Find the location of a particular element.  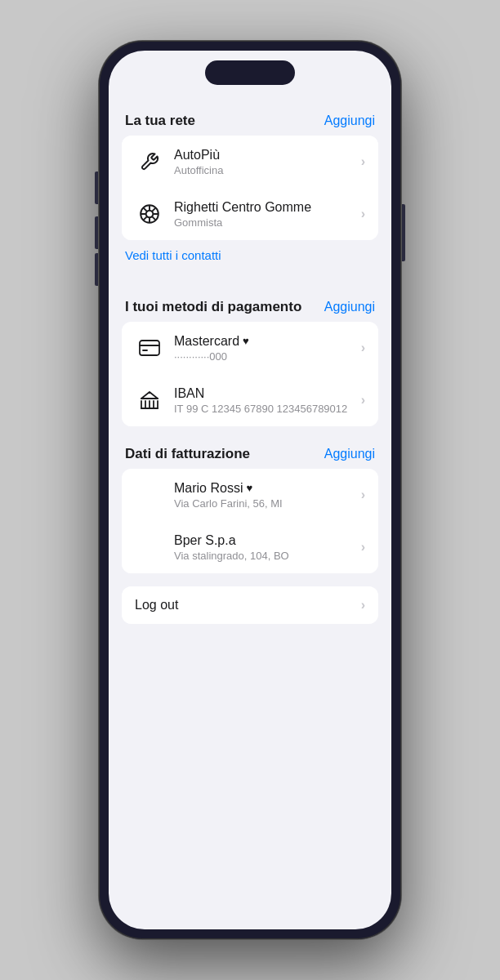

billing-header: Dati di fatturazione Aggiungi is located at coordinates (250, 451).